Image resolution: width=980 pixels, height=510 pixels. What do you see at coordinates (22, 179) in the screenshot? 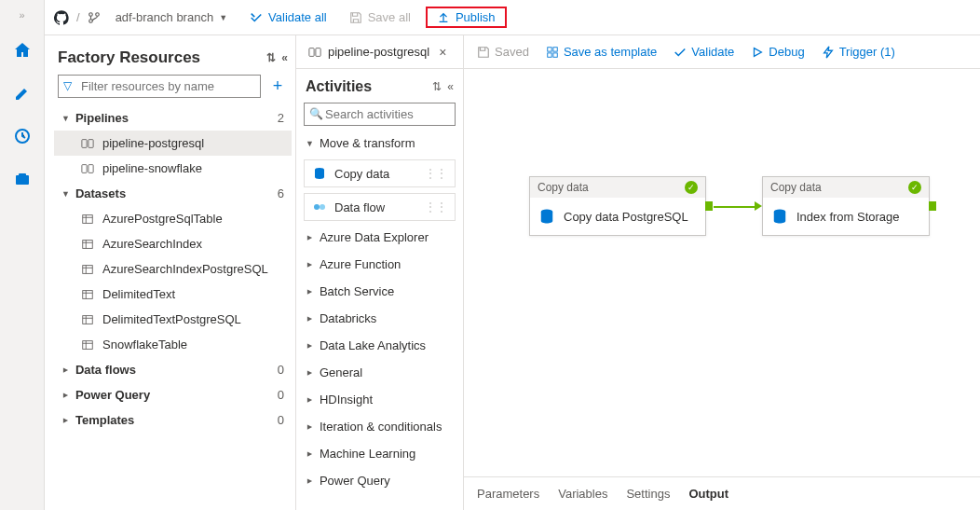
I see `rail-manage-icon` at bounding box center [22, 179].